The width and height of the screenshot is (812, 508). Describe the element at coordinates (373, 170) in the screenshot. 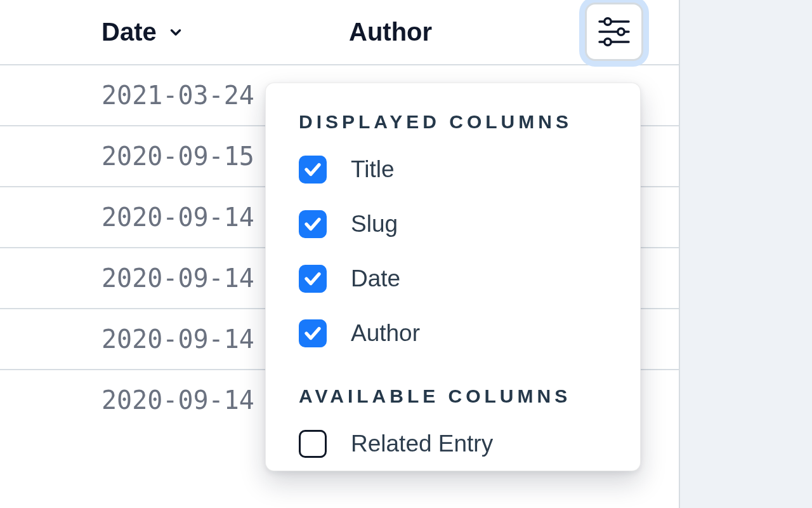

I see `option-label: Title` at that location.